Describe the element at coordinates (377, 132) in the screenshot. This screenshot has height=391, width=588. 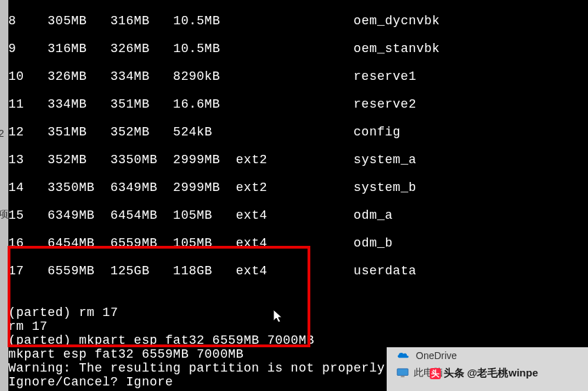
I see `col-partname: config` at that location.